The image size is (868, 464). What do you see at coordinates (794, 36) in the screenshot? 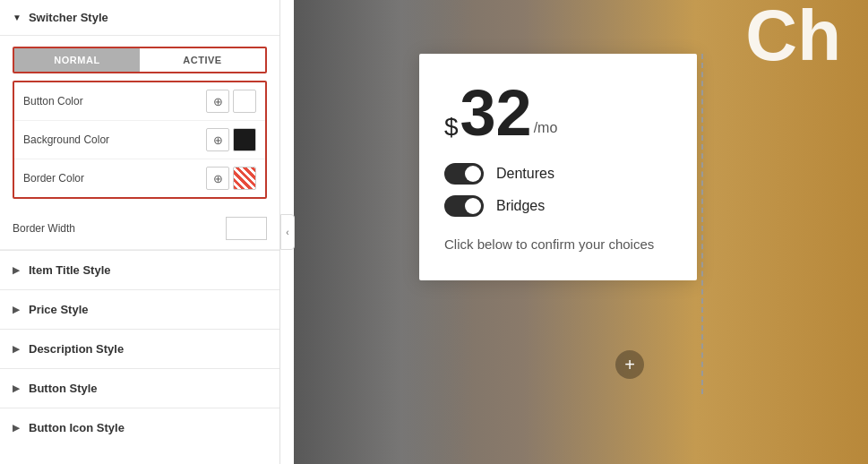
I see `big-text-overlay: Ch` at bounding box center [794, 36].